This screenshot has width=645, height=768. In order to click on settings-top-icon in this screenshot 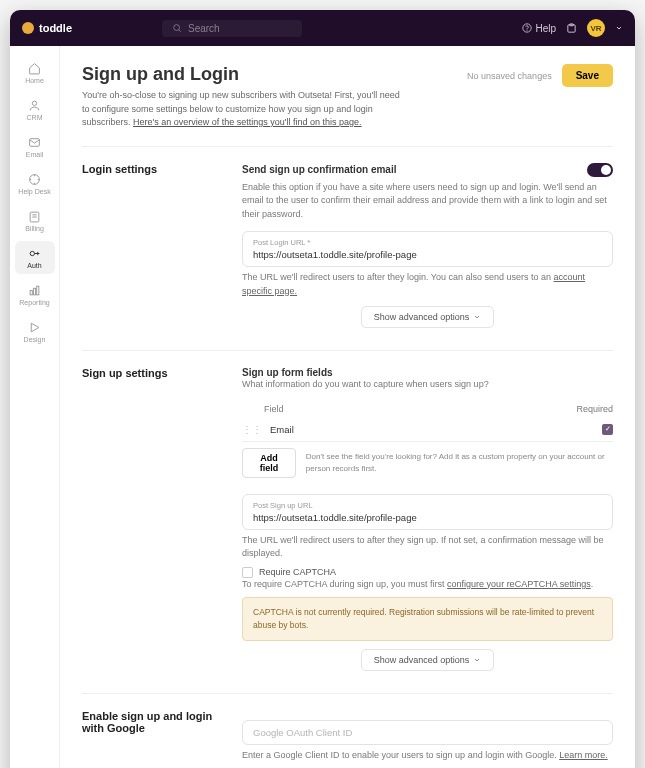, I will do `click(572, 28)`.